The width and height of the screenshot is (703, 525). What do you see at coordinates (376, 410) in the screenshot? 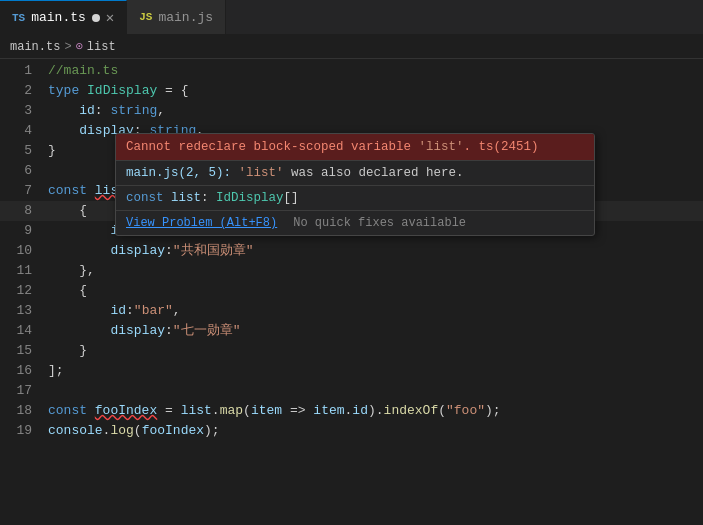
I see `paren2: ).` at bounding box center [376, 410].